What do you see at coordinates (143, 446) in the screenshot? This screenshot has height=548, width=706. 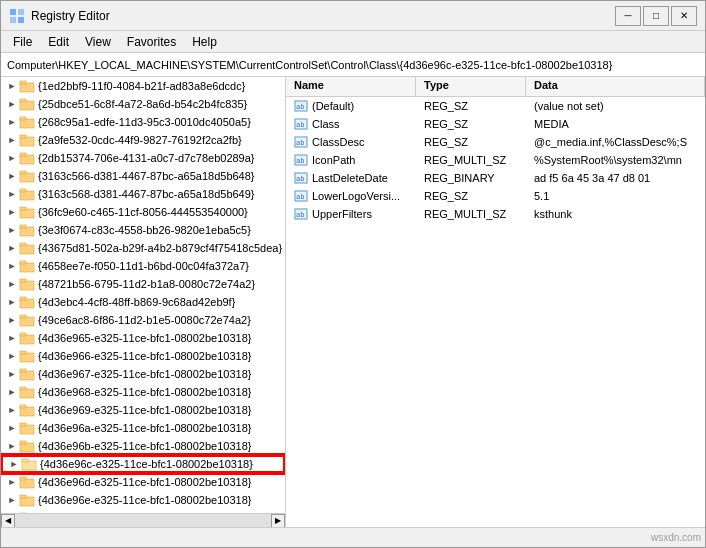 I see `tree-item: ► {4d36e96b-e325-11ce-bfc1-08002be10318}` at bounding box center [143, 446].